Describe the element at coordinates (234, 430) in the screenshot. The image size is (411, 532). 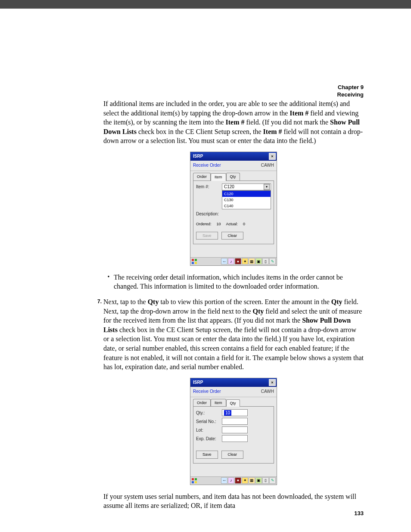
I see `lot-row: Lot:` at that location.